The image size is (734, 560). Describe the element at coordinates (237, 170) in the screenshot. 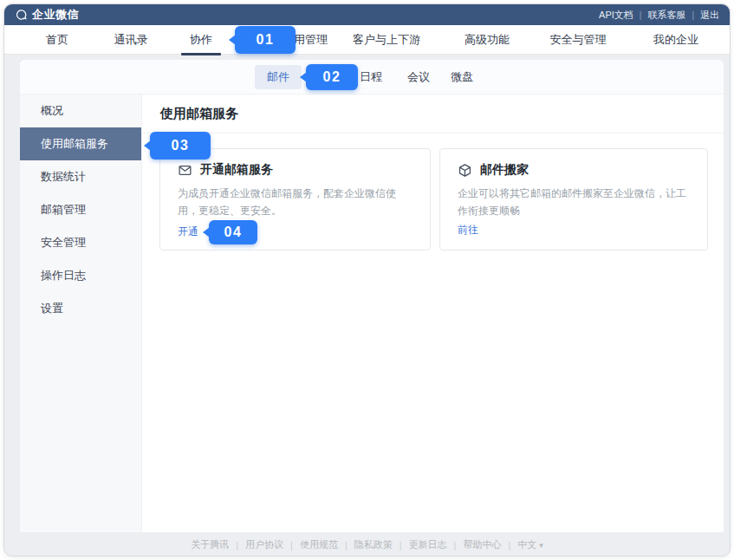

I see `card-title: 开通邮箱服务` at that location.